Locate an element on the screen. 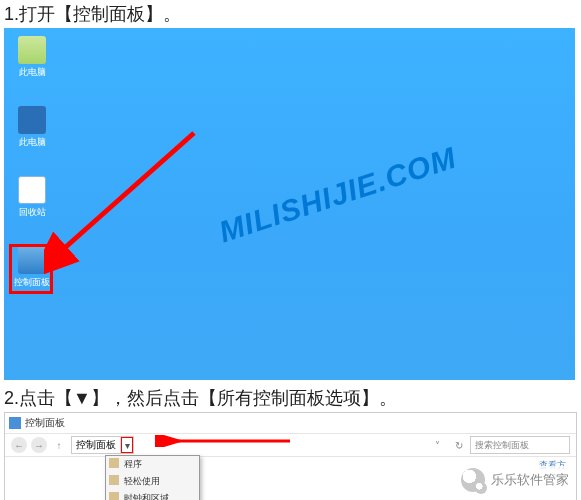 The image size is (581, 500). control-panel-small-icon is located at coordinates (15, 423).